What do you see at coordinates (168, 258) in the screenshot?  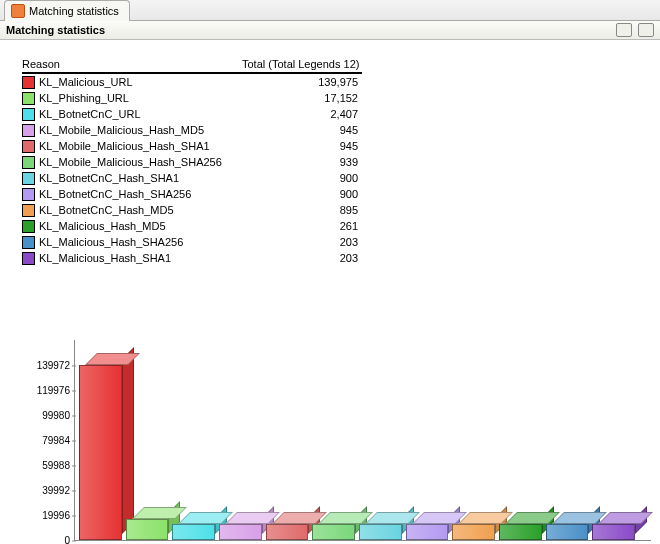 I see `legend-name: KL_Malicious_Hash_SHA1` at bounding box center [168, 258].